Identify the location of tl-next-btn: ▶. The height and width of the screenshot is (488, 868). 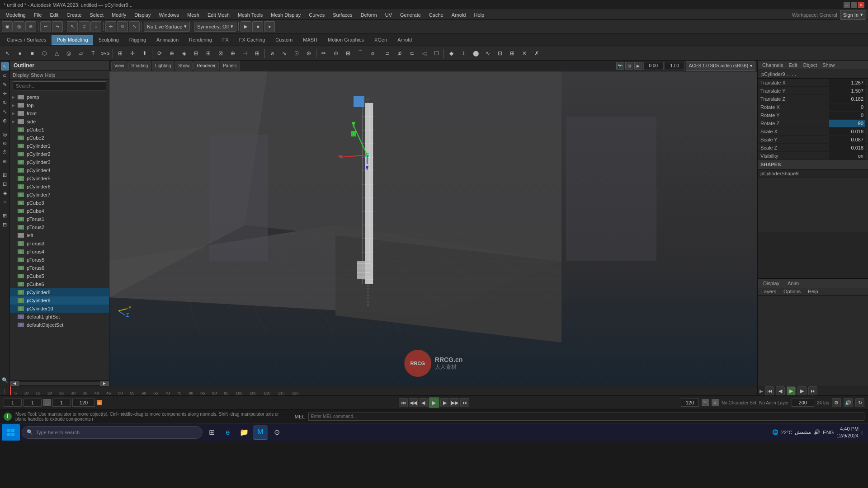
(802, 391).